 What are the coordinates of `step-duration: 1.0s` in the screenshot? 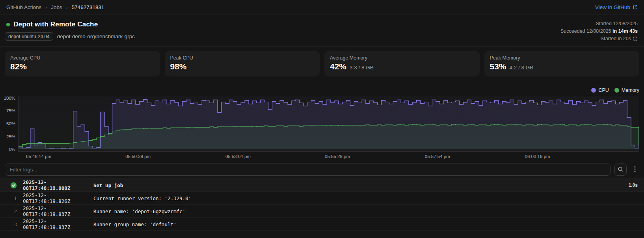 It's located at (633, 185).